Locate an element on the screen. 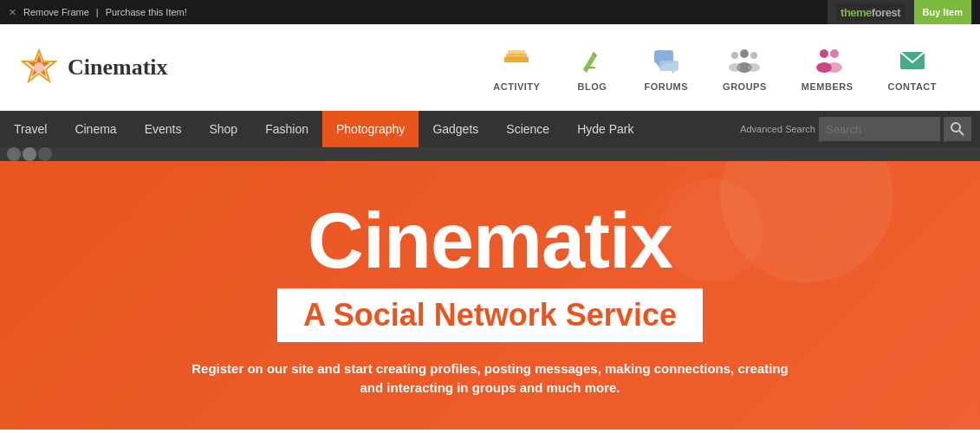 Image resolution: width=980 pixels, height=433 pixels. logo-text: Cinematix is located at coordinates (118, 68).